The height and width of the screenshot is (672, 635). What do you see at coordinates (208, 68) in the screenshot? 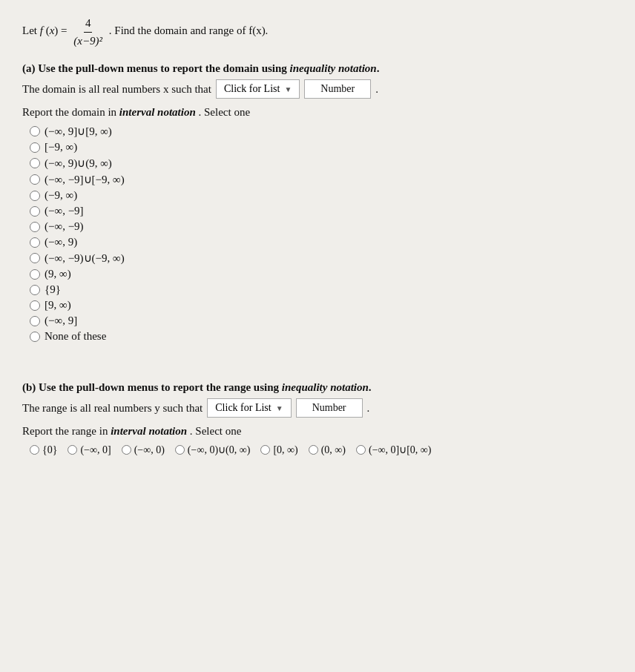
I see `part-a-description: Use the pull-down menus to report the do…` at bounding box center [208, 68].